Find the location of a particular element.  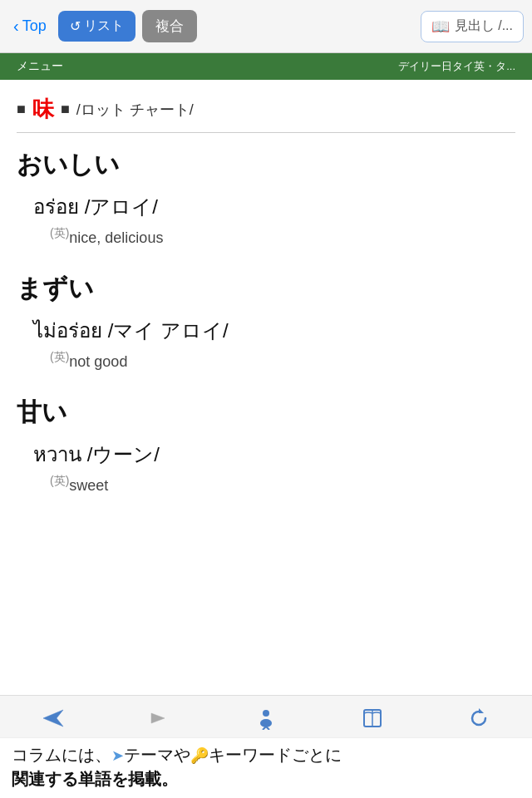

send-icon is located at coordinates (53, 718).